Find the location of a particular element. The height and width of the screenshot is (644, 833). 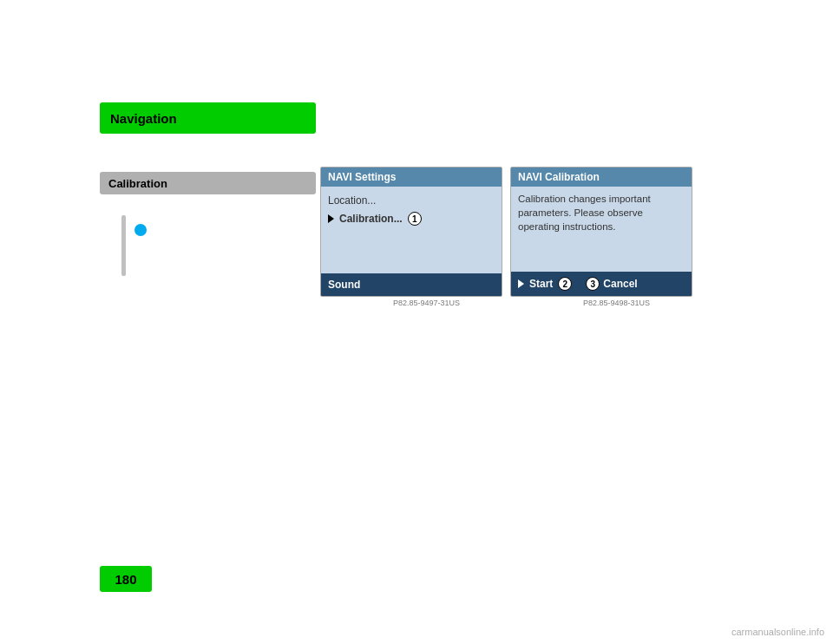

navi-settings-content: Location... Calibration... 1 is located at coordinates (411, 210).